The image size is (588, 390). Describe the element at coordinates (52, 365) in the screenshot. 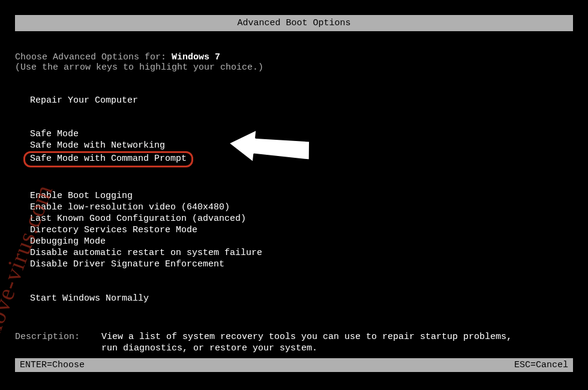

I see `footer-enter: ENTER=Choose` at that location.